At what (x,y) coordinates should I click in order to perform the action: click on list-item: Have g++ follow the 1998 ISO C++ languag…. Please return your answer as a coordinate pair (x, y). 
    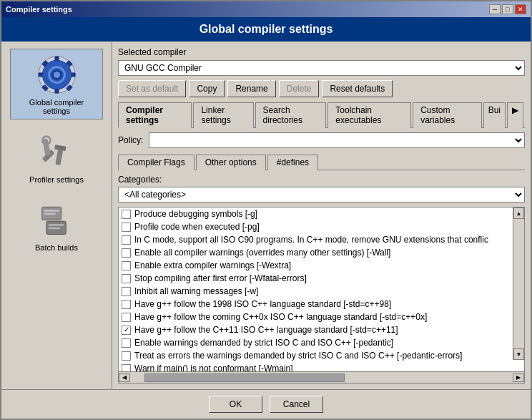
    Looking at the image, I should click on (316, 304).